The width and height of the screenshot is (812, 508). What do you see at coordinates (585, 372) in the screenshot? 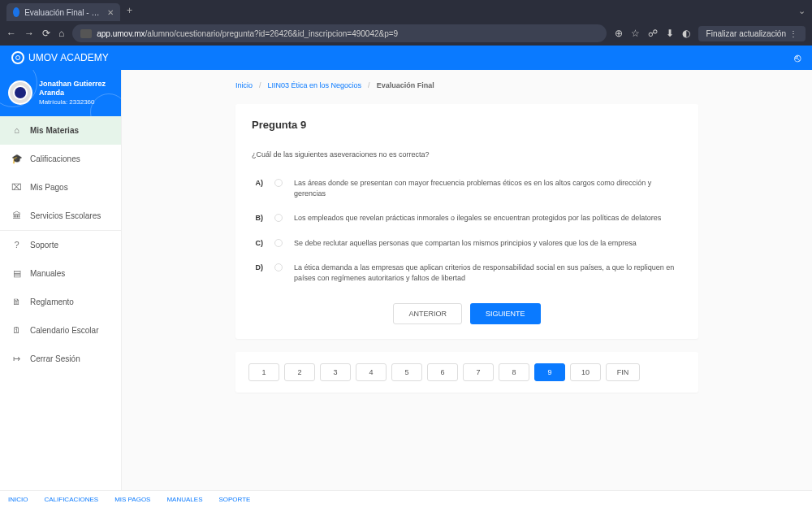
I see `page-button-10: 10` at bounding box center [585, 372].